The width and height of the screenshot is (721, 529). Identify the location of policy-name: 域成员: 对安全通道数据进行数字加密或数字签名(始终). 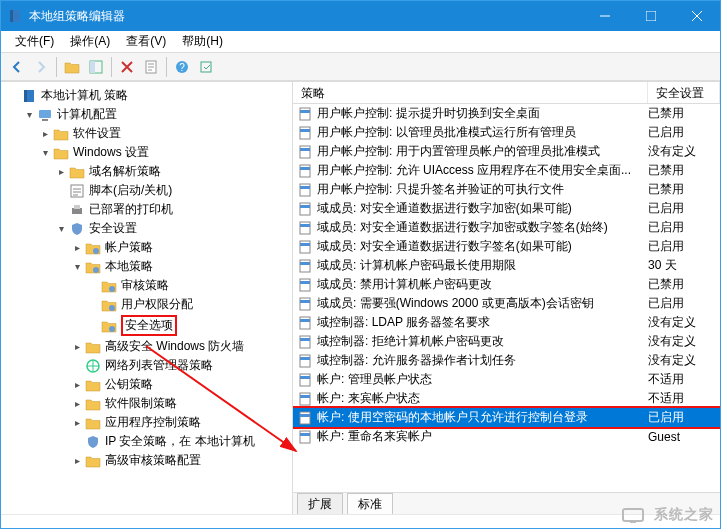
(482, 228).